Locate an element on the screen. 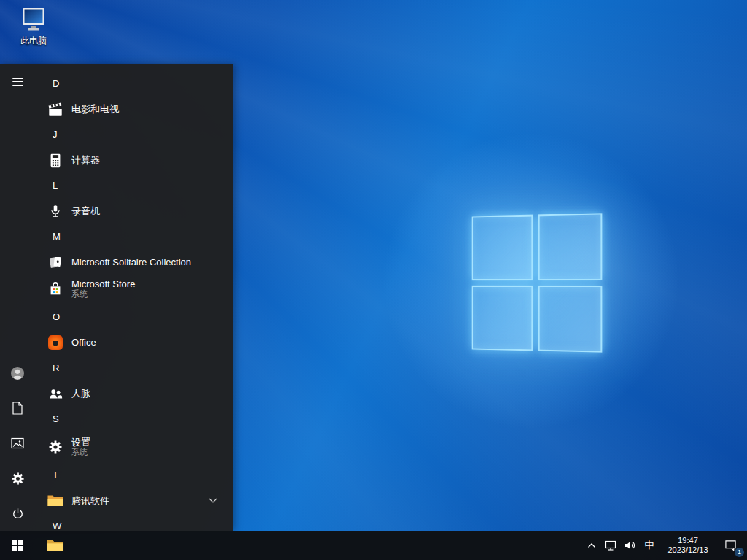 The image size is (747, 560). action-center-button: 1 is located at coordinates (732, 545).